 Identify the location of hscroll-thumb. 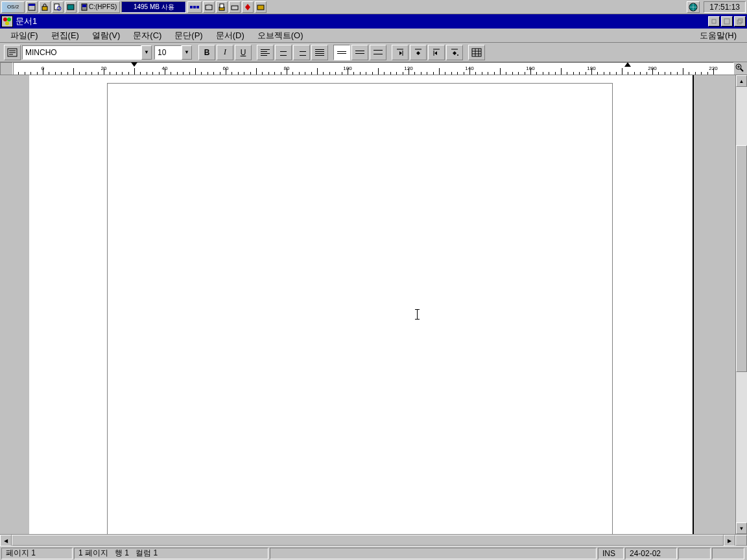
(368, 541).